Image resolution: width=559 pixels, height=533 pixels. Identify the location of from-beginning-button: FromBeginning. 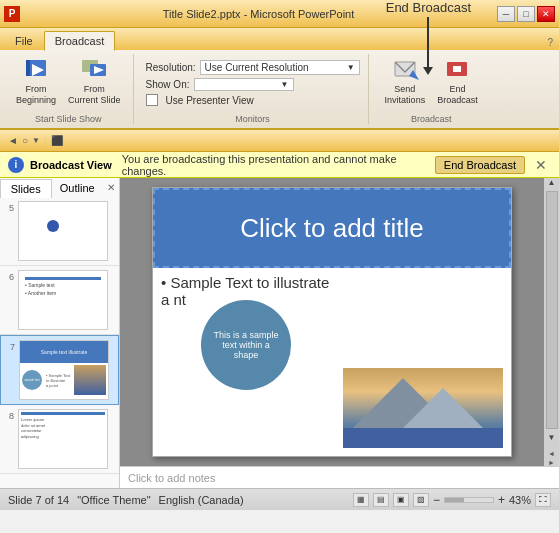
(36, 81).